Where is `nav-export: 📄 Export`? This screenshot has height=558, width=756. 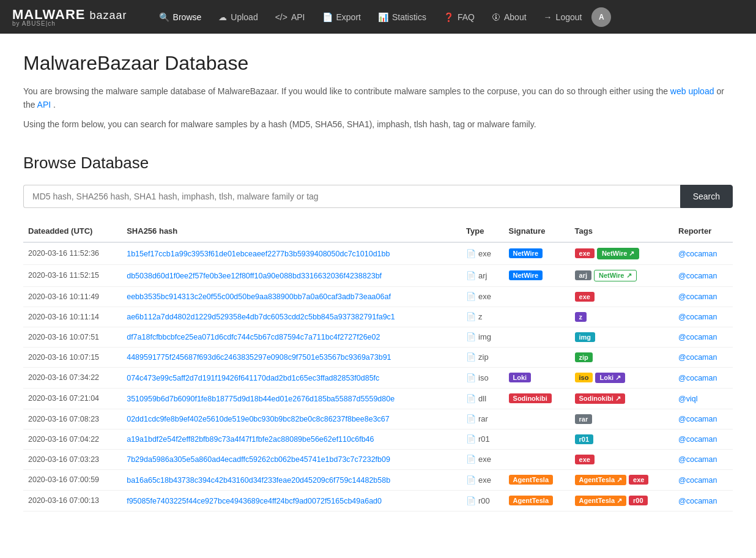 nav-export: 📄 Export is located at coordinates (341, 17).